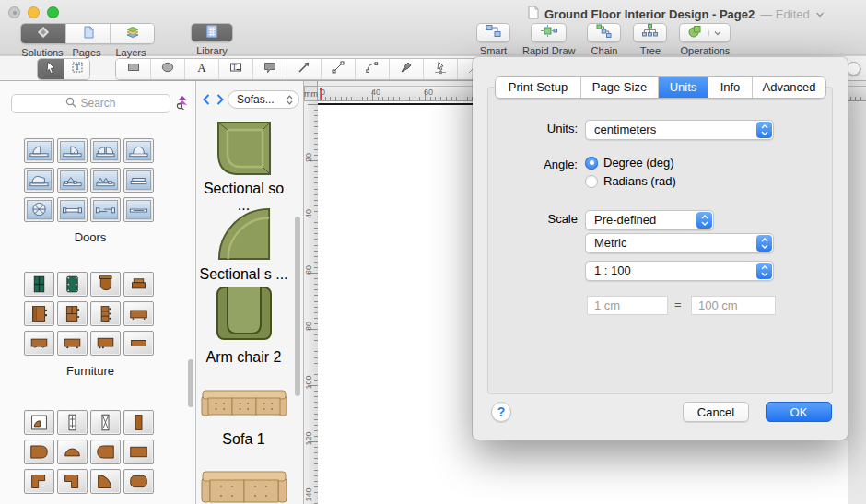 This screenshot has height=504, width=866. Describe the element at coordinates (138, 181) in the screenshot. I see `stencil-pocket-door` at that location.